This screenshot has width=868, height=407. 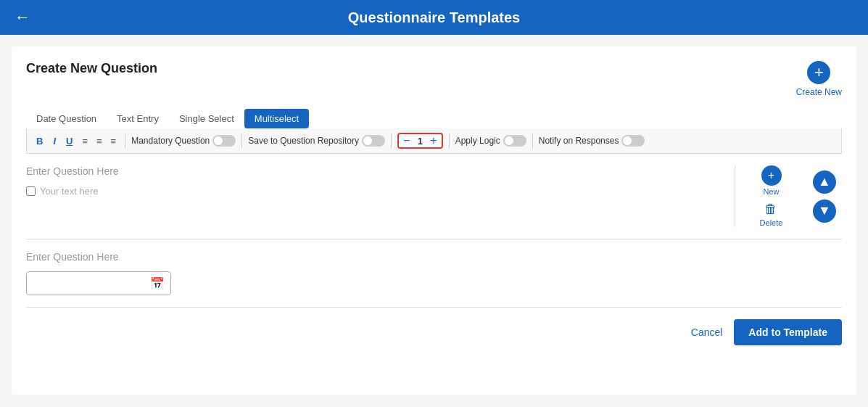 What do you see at coordinates (168, 119) in the screenshot?
I see `tabs: Date Question Text Entry Single Select M…` at bounding box center [168, 119].